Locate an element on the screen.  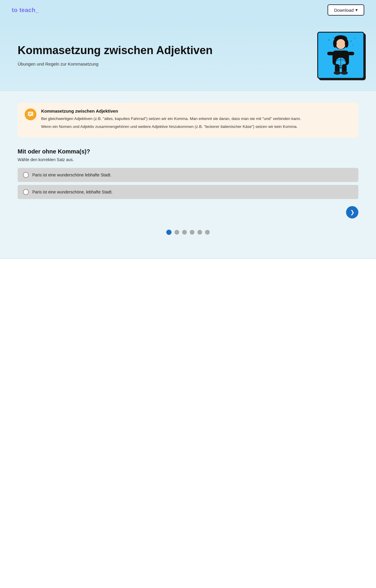
info-text: Kommasetzung zwischen Adjektiven Bei gle… is located at coordinates (196, 120).